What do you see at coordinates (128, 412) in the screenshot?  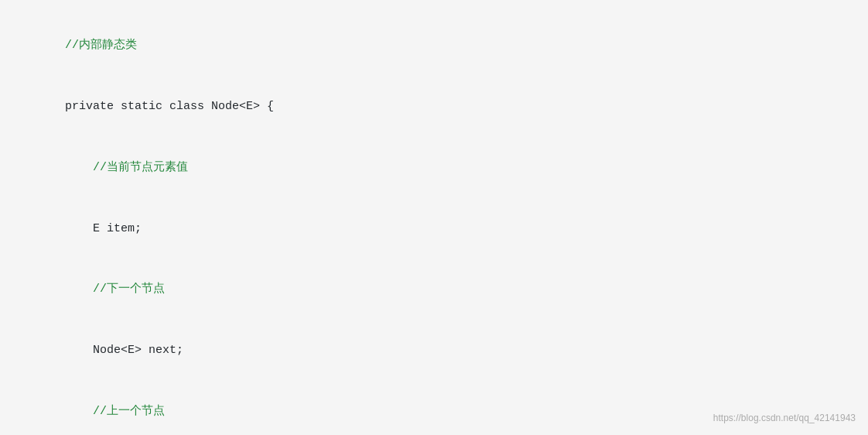 I see `comment-7: //上一个节点` at bounding box center [128, 412].